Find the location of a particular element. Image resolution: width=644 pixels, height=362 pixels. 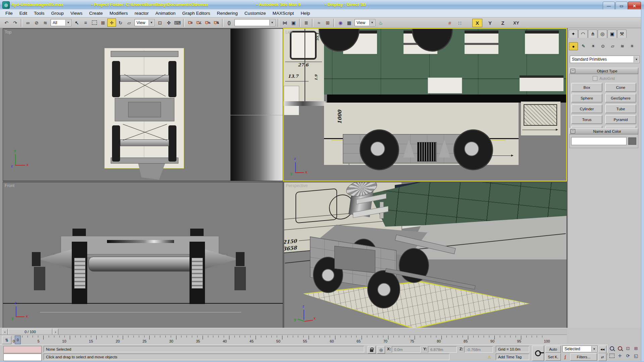

frame-forward-button: › is located at coordinates (56, 332).